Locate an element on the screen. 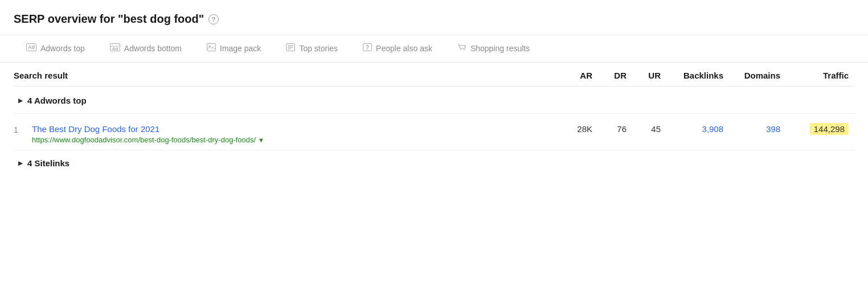 The height and width of the screenshot is (287, 868). col-header-backlinks: Backlinks is located at coordinates (703, 75).